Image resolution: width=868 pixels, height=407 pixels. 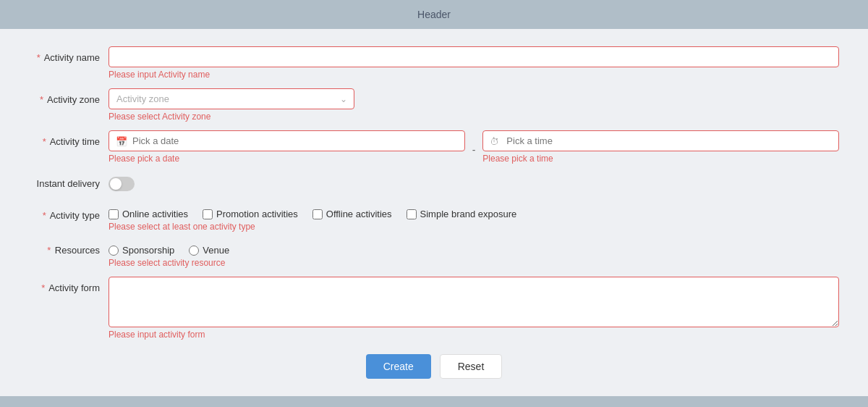 What do you see at coordinates (474, 56) in the screenshot?
I see `activity-name-input` at bounding box center [474, 56].